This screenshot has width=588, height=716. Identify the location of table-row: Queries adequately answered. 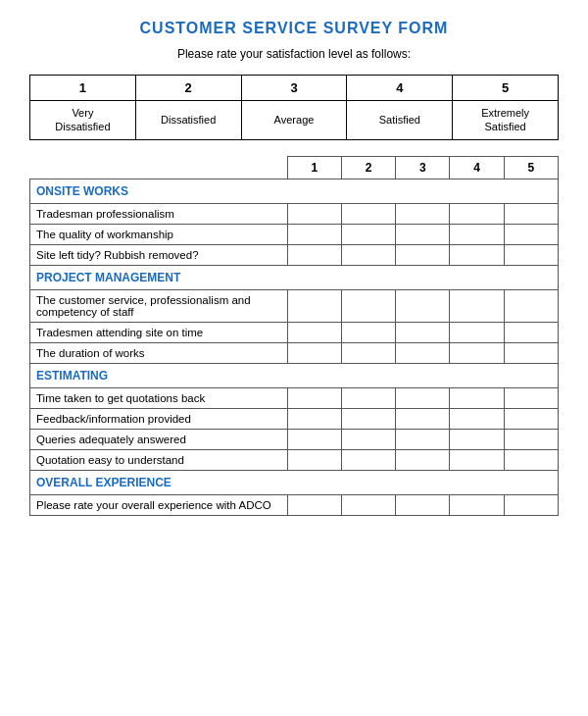
(294, 439).